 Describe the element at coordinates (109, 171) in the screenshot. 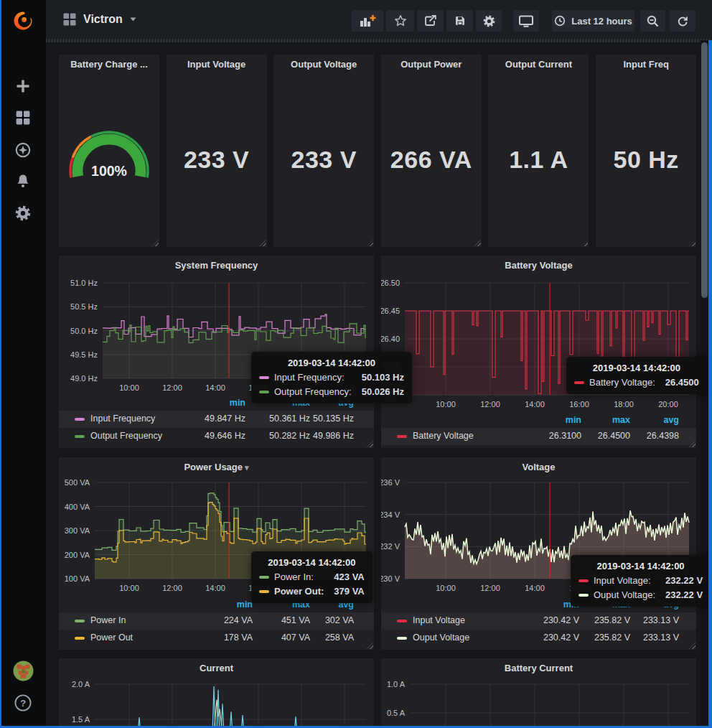

I see `gauge-value: 100%` at that location.